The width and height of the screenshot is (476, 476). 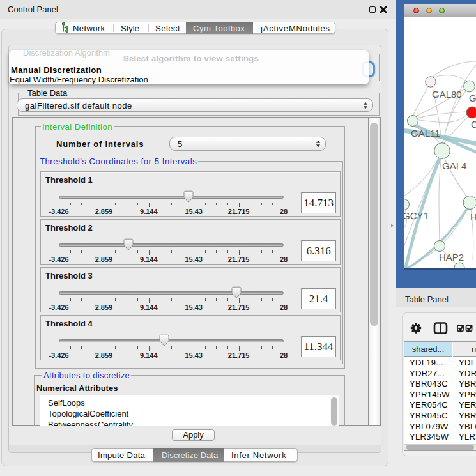 I want to click on svg-text: GAL4, so click(x=454, y=166).